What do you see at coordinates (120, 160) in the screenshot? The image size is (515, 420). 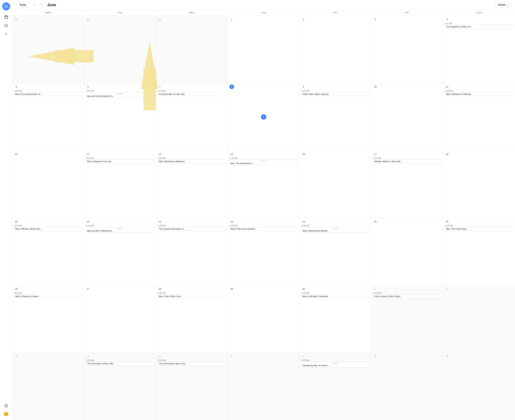 I see `event: 12:00 AMMax's Pawsome Purr-suit` at bounding box center [120, 160].